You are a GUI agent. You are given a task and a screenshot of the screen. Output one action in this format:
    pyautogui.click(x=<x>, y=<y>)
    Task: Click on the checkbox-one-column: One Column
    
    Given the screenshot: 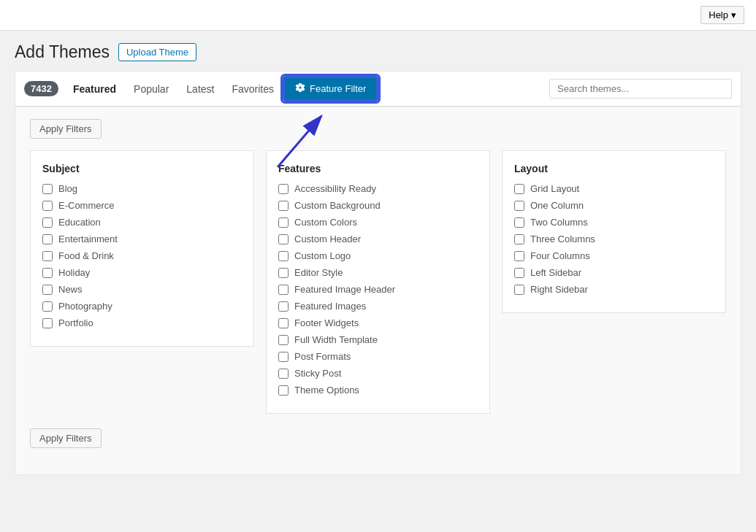 What is the action you would take?
    pyautogui.click(x=614, y=206)
    